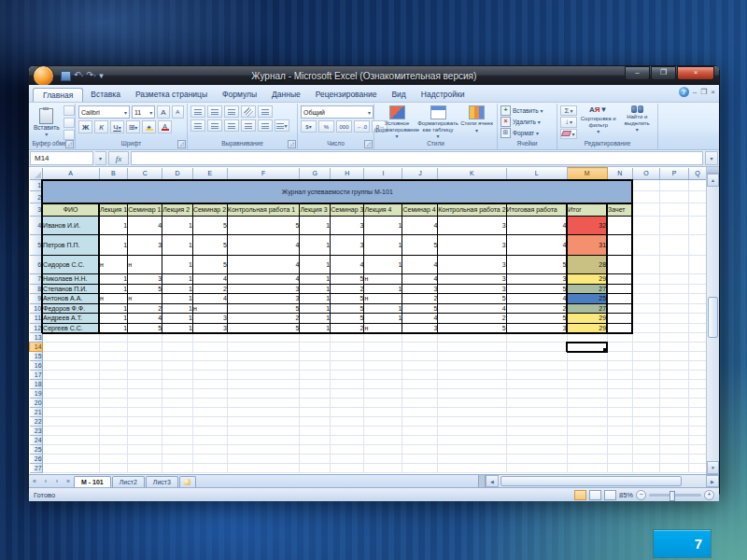 The width and height of the screenshot is (747, 560). I want to click on column-header: J, so click(420, 174).